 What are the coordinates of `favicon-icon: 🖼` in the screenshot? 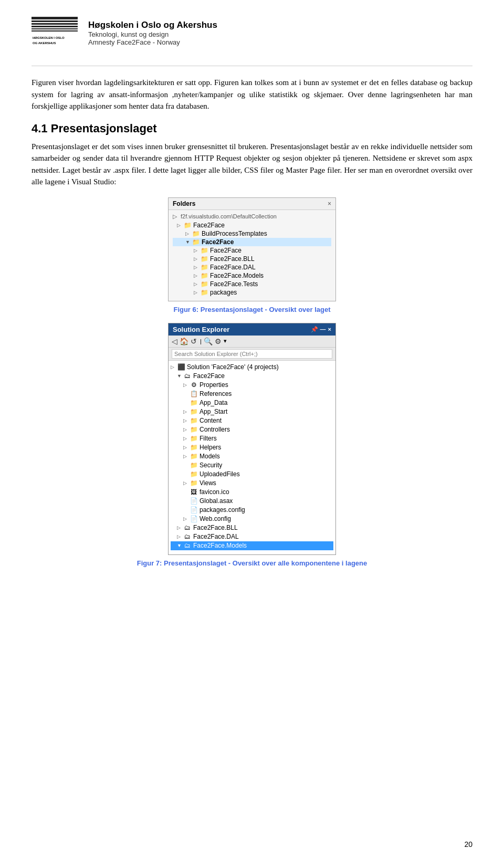 It's located at (194, 492).